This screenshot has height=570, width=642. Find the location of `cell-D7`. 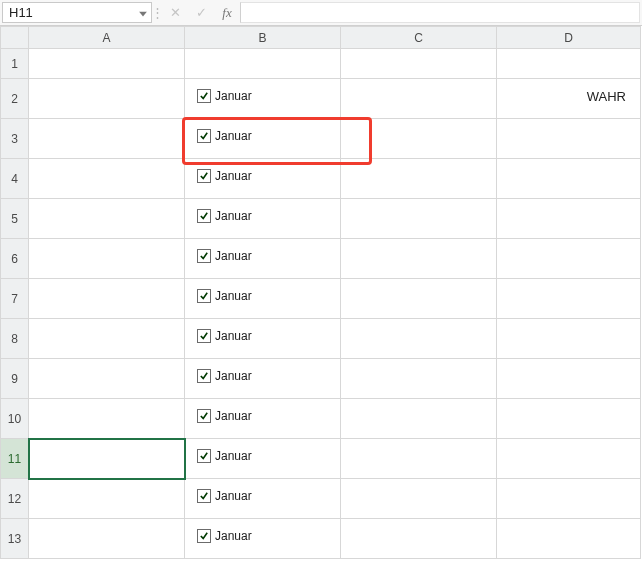

cell-D7 is located at coordinates (569, 299).